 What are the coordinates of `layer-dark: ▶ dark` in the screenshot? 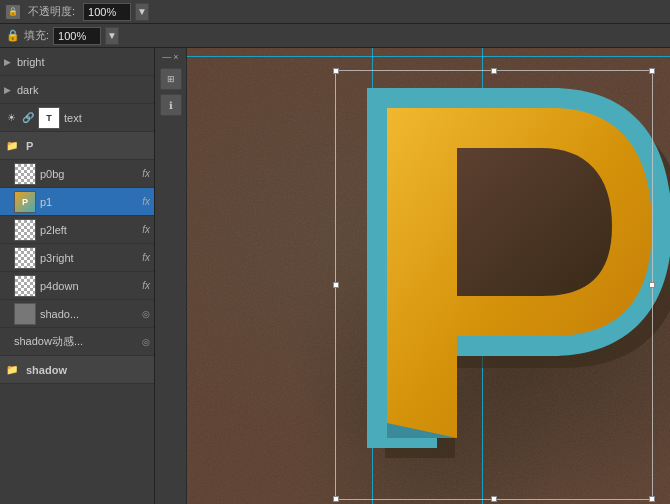 It's located at (77, 90).